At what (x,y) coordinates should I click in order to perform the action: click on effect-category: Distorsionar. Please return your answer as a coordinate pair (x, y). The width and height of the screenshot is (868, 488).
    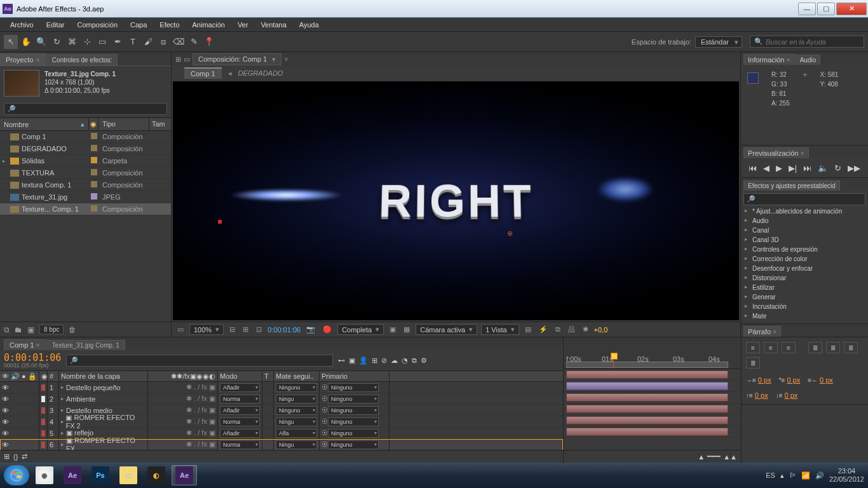
    Looking at the image, I should click on (804, 278).